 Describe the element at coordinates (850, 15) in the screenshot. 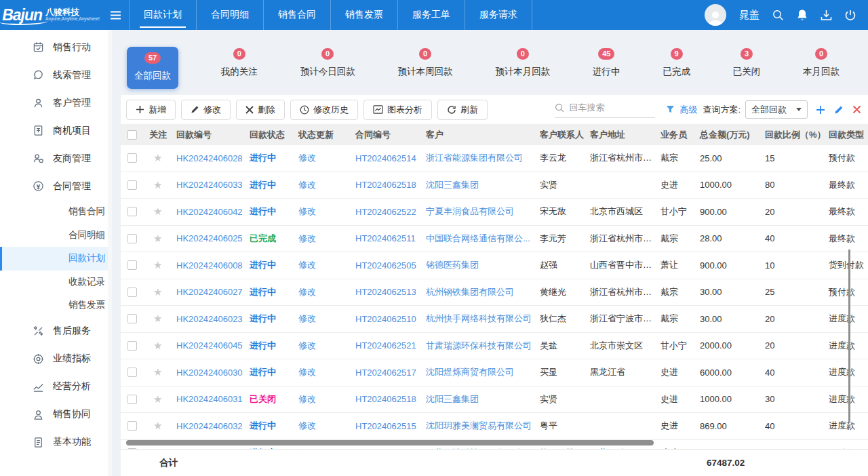

I see `power-icon` at that location.